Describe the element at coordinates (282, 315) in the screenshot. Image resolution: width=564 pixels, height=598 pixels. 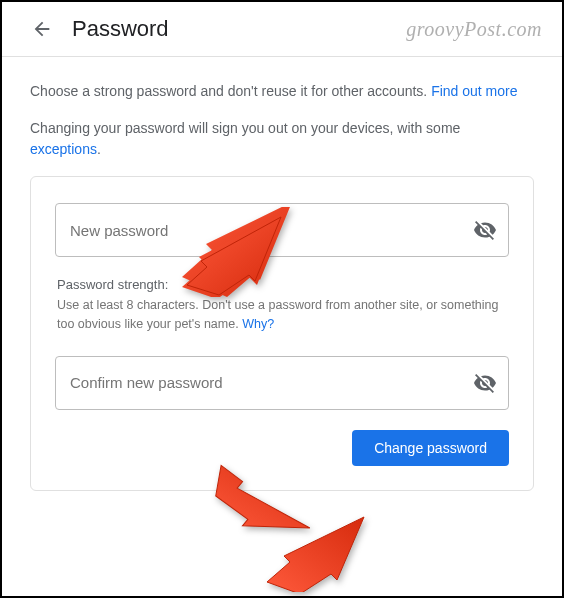
I see `strength-hint: Use at least 8 characters. Don't use a p…` at that location.